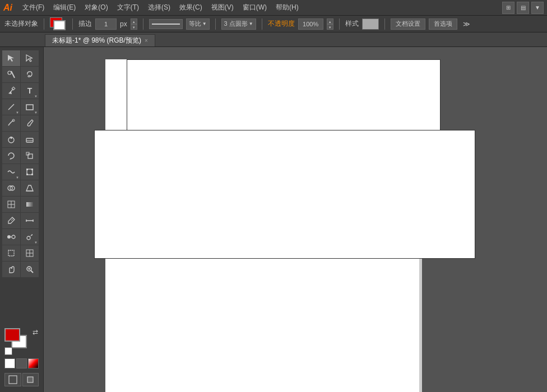 This screenshot has width=547, height=392. Describe the element at coordinates (537, 8) in the screenshot. I see `more-icon: ▼` at that location.